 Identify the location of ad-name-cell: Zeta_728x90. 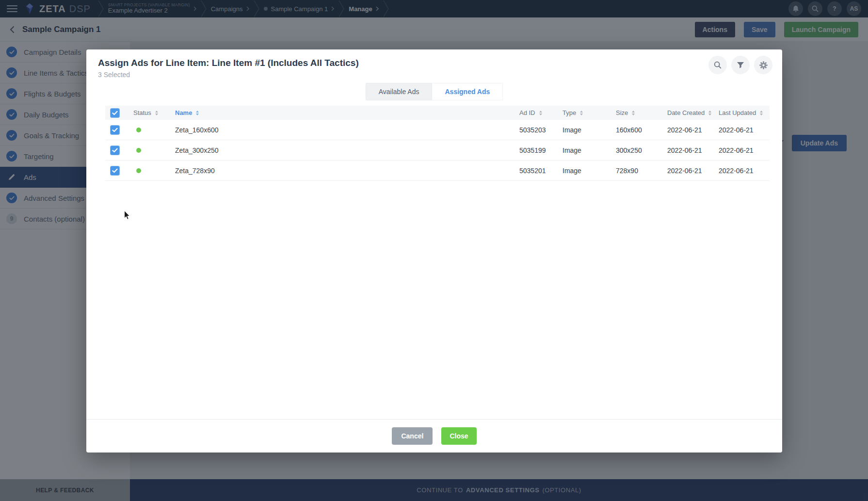
(347, 171).